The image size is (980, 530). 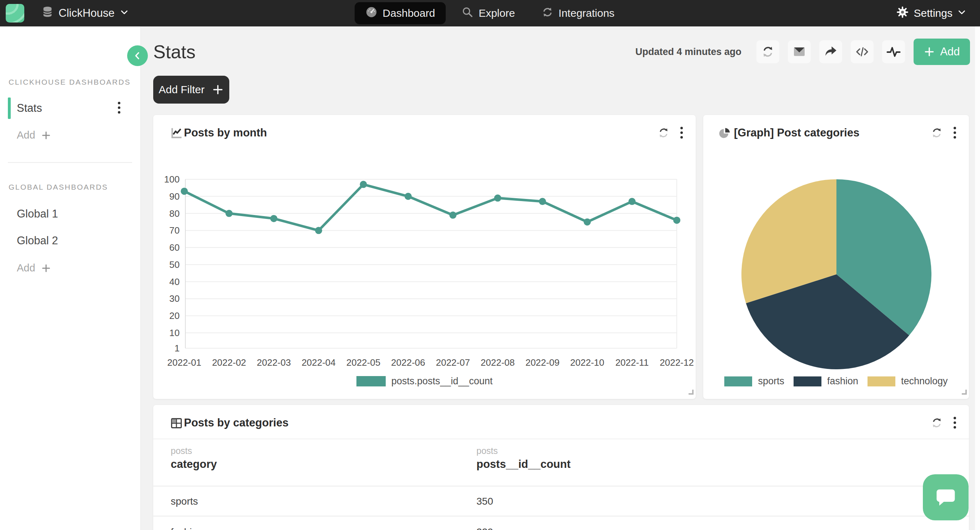 I want to click on selected-indicator, so click(x=9, y=108).